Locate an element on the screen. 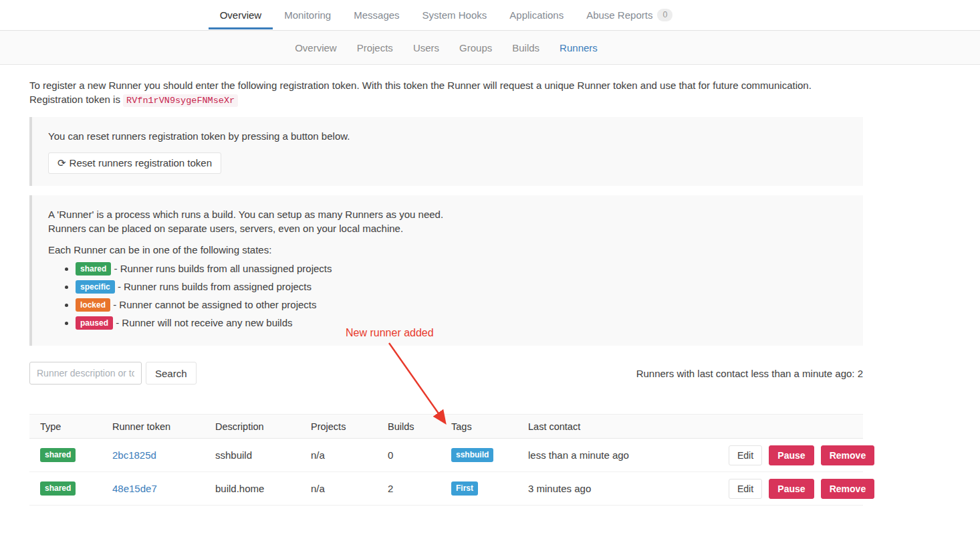 The height and width of the screenshot is (541, 980). runner-builds: 0 is located at coordinates (409, 455).